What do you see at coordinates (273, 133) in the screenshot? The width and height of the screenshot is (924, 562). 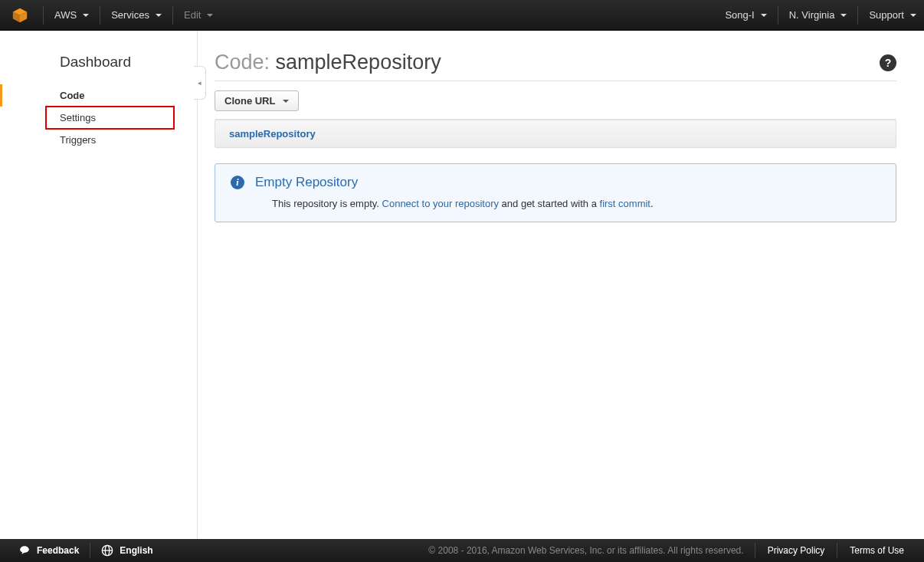 I see `breadcrumb-repo-link: sampleRepository` at bounding box center [273, 133].